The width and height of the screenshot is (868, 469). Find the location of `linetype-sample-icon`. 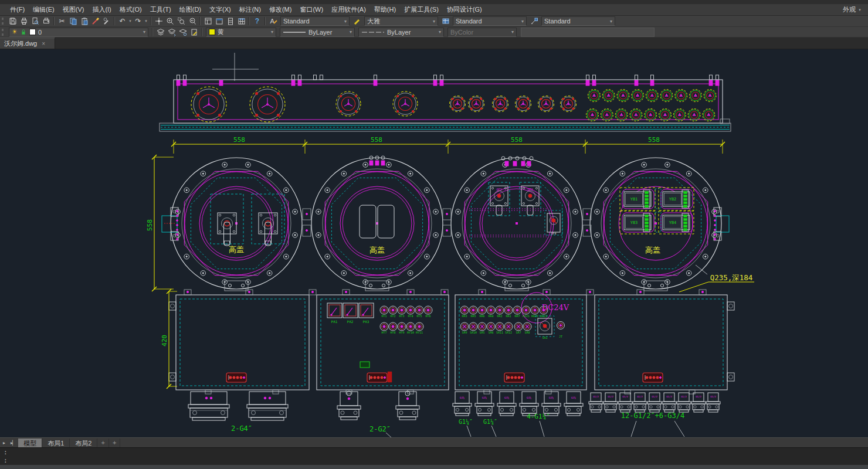

linetype-sample-icon is located at coordinates (373, 32).